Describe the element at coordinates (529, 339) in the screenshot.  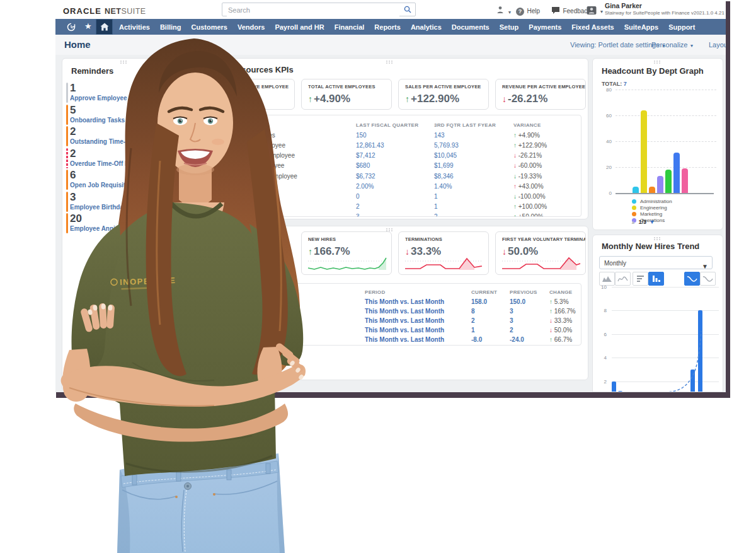
I see `table-value-link: -24.0` at that location.